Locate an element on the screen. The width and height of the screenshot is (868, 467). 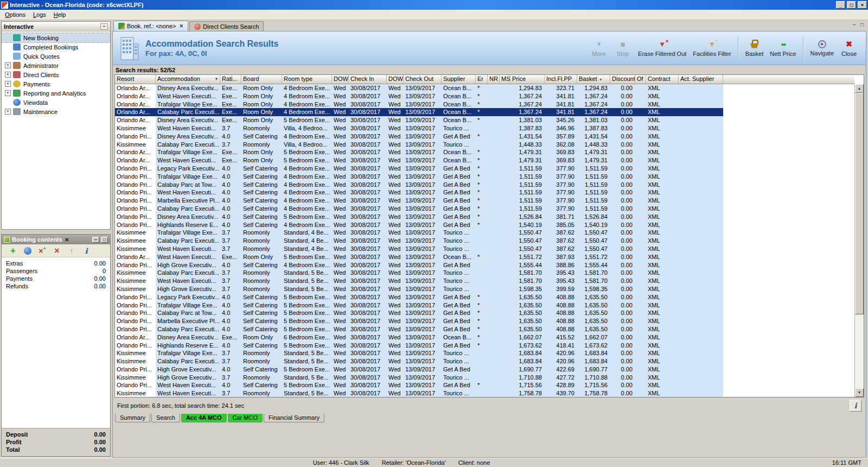
scroll-thumb is located at coordinates (859, 204).